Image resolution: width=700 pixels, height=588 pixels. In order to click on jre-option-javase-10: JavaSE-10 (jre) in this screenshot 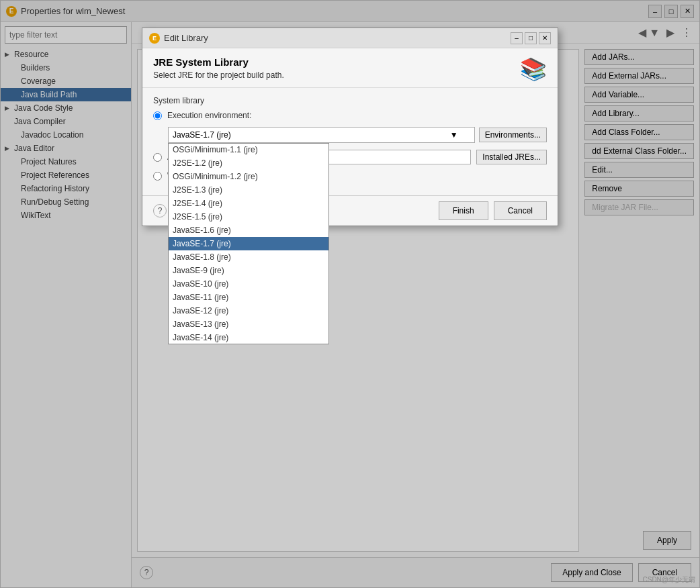, I will do `click(249, 284)`.